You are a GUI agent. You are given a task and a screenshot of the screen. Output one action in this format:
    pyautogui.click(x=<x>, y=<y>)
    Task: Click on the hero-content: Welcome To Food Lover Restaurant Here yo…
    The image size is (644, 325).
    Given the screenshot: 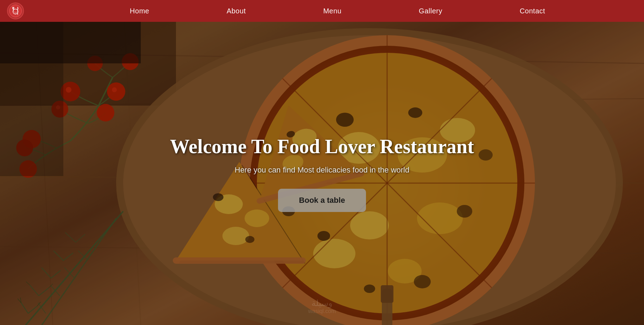 What is the action you would take?
    pyautogui.click(x=322, y=163)
    